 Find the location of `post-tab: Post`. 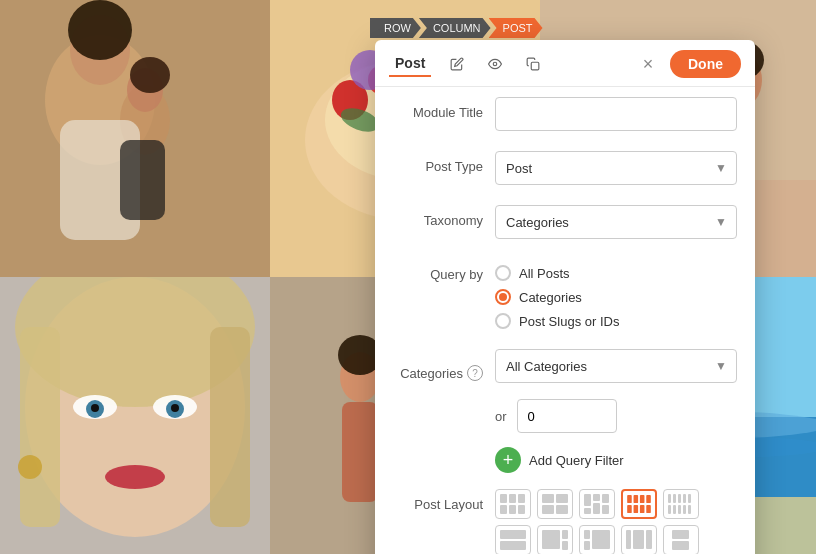

post-tab: Post is located at coordinates (410, 64).